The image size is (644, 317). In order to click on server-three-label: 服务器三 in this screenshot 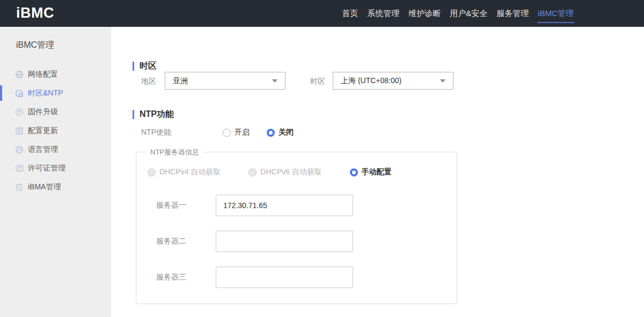, I will do `click(186, 277)`.